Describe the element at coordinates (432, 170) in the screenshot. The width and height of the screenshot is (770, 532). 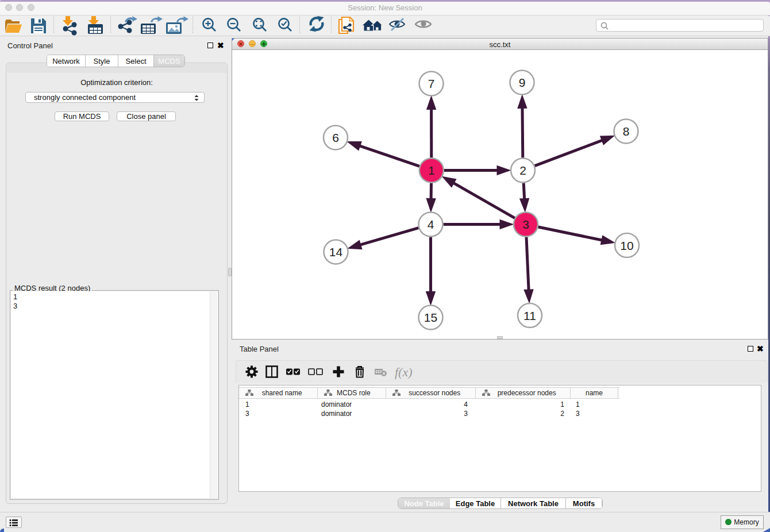
I see `svg-text: 1` at that location.